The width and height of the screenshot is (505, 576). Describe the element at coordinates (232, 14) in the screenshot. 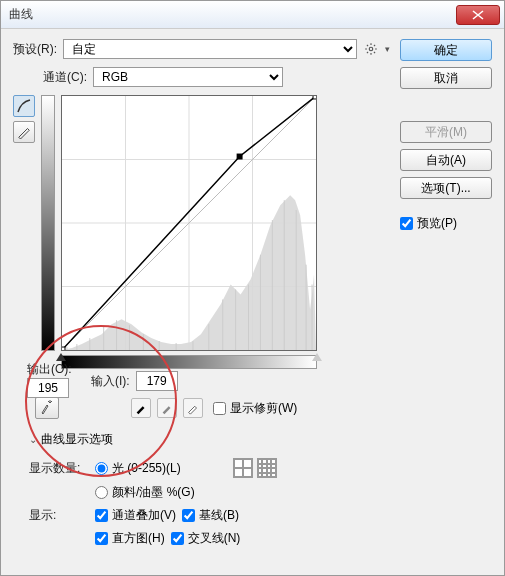

I see `window-title: 曲线` at that location.